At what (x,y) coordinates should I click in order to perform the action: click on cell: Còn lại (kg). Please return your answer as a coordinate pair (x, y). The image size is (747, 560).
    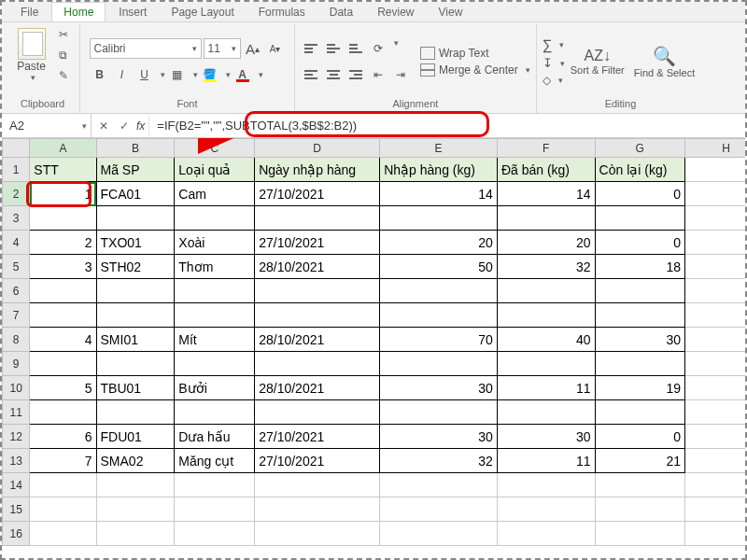
    Looking at the image, I should click on (640, 170).